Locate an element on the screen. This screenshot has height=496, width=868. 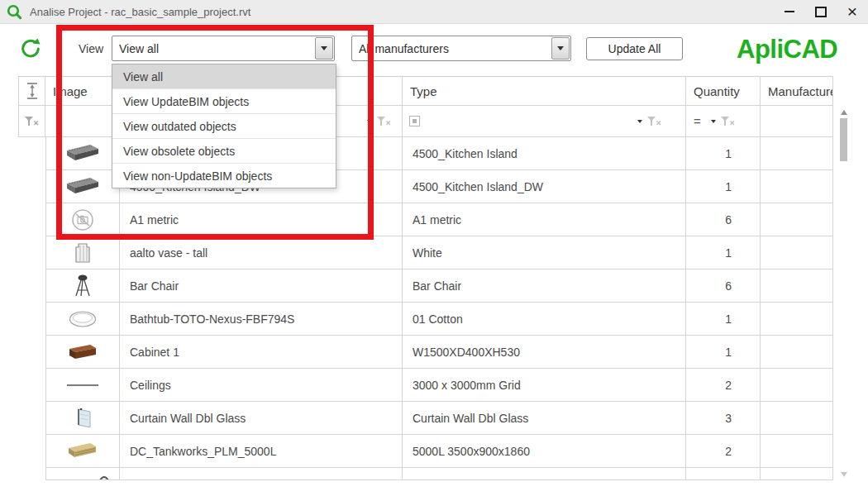
row-stretch-icon is located at coordinates (32, 91).